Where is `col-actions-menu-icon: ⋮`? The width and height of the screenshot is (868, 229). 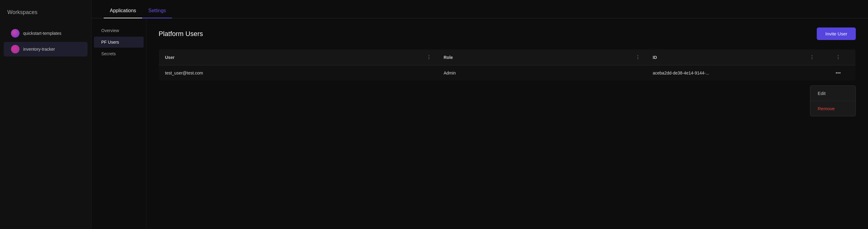
col-actions-menu-icon: ⋮ is located at coordinates (838, 57).